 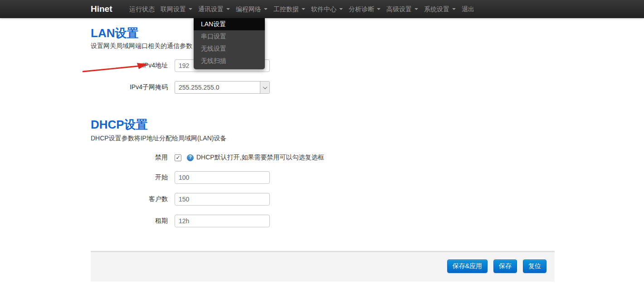 I want to click on brand-logo: Hinet, so click(x=102, y=9).